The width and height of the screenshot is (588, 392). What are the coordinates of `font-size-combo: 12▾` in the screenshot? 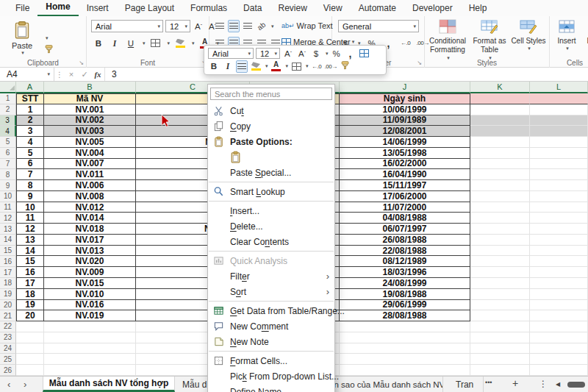 It's located at (178, 26).